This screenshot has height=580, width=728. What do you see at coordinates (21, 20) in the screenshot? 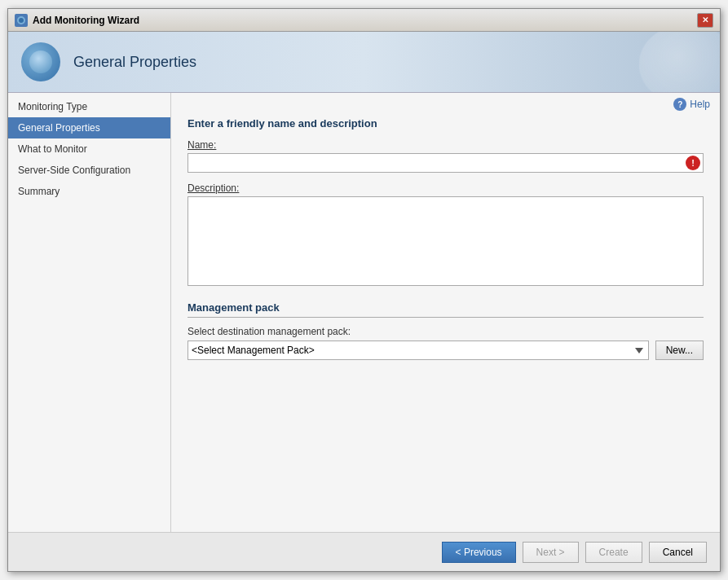
I see `window-icon` at bounding box center [21, 20].